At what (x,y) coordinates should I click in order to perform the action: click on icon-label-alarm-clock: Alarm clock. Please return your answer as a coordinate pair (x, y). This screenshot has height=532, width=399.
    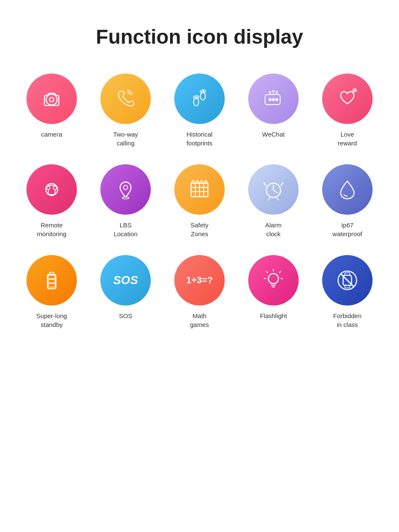
    Looking at the image, I should click on (273, 229).